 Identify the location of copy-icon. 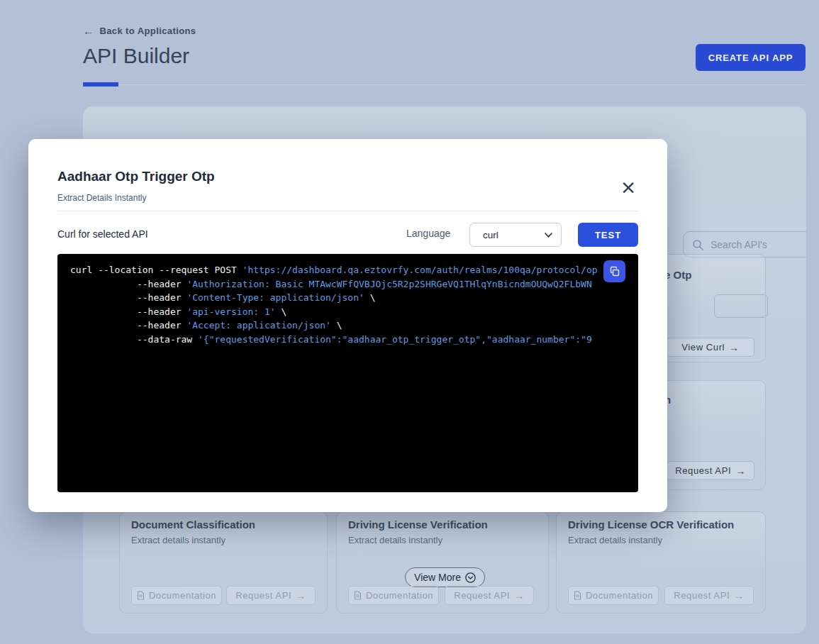
(615, 272).